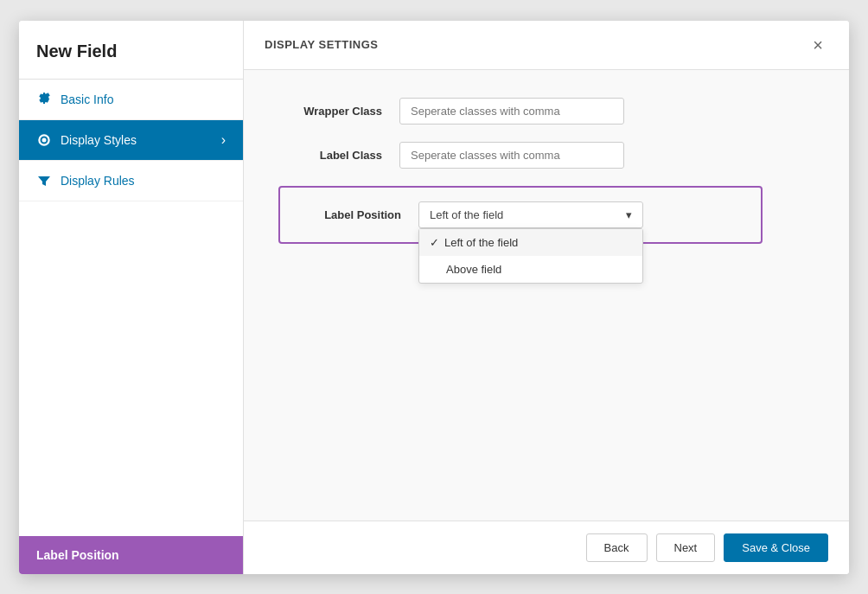 The height and width of the screenshot is (594, 868). What do you see at coordinates (629, 214) in the screenshot?
I see `dropdown-arrow-icon: ▾` at bounding box center [629, 214].